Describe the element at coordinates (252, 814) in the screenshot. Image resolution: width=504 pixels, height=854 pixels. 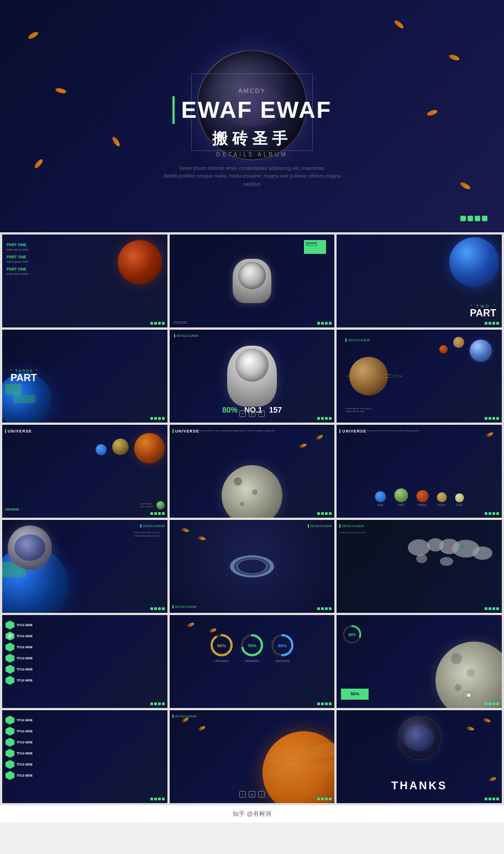
I see `watermark: 知乎 @有树洞` at that location.